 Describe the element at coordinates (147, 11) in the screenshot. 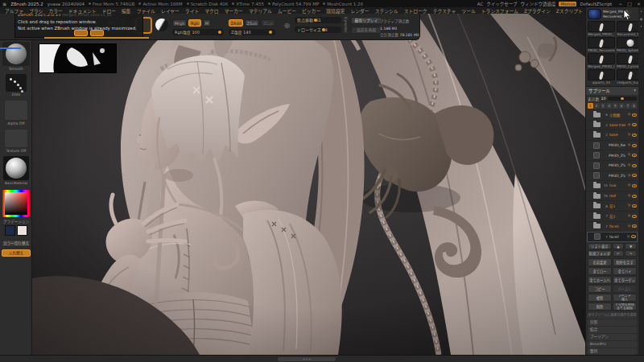

I see `menu-item: ファイル` at that location.